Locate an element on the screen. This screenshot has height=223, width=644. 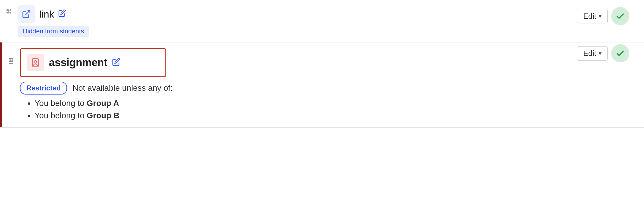
link-edit-controls: Edit ▾ is located at coordinates (611, 15).